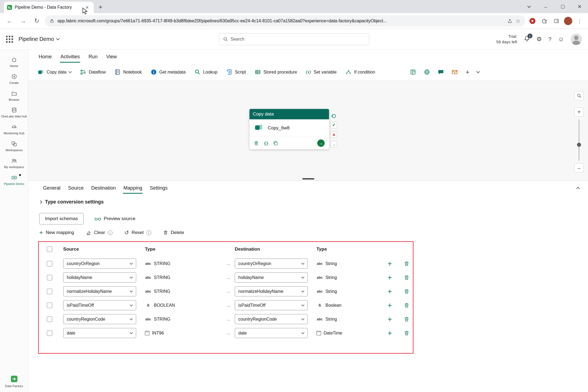  Describe the element at coordinates (14, 180) in the screenshot. I see `sidebar-item-pipeline-demo: Pipeline Demo` at that location.